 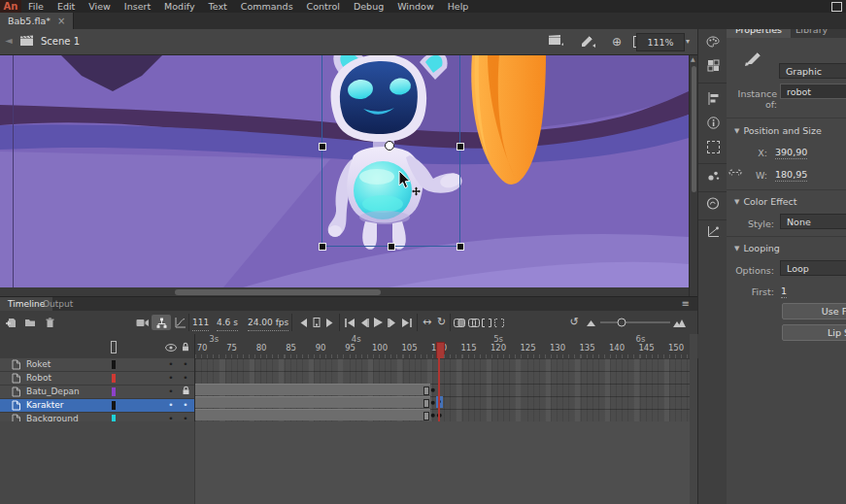 What do you see at coordinates (813, 268) in the screenshot?
I see `loop-options-select: Loop` at bounding box center [813, 268].